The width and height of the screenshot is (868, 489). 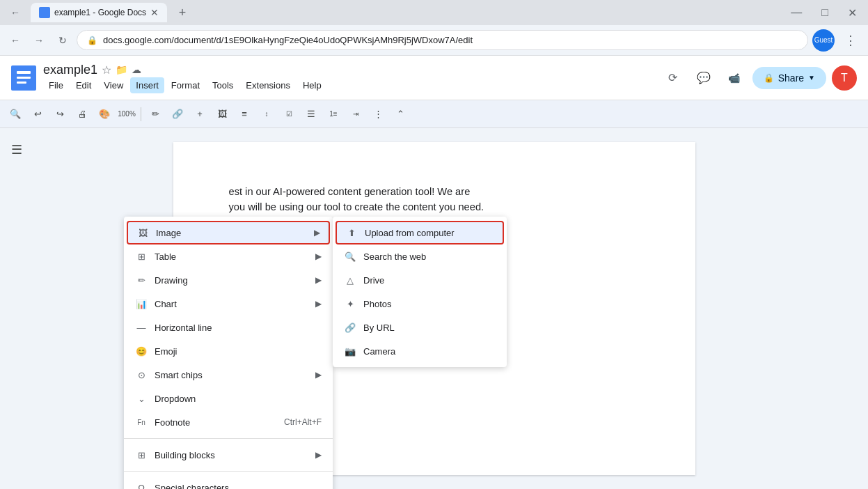 What do you see at coordinates (796, 13) in the screenshot?
I see `minimize-button: —` at bounding box center [796, 13].